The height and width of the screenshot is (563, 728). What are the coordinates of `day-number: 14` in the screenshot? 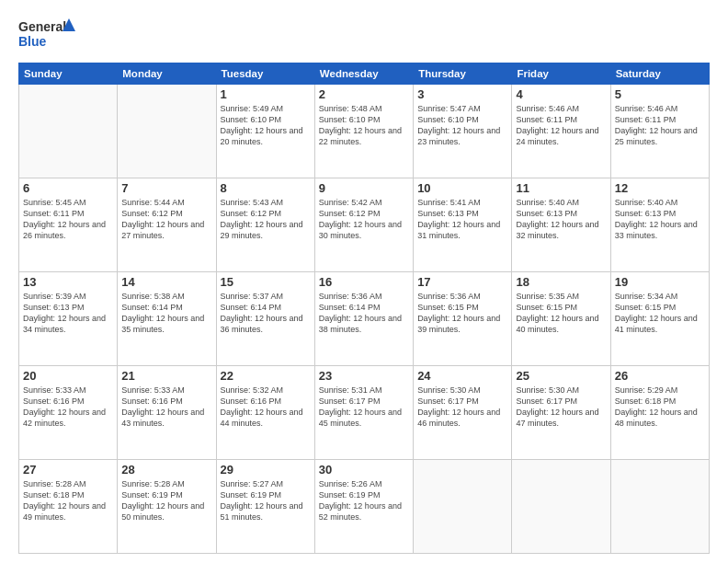 It's located at (166, 282).